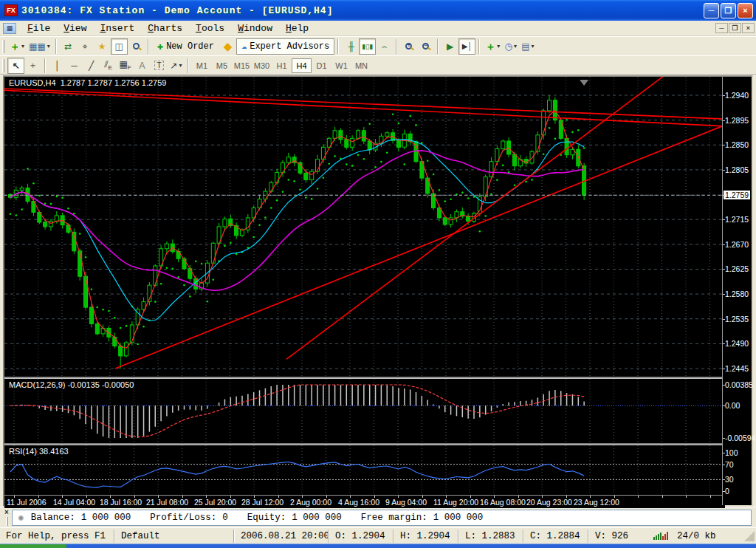  I want to click on profit-loss-value: 0, so click(225, 518).